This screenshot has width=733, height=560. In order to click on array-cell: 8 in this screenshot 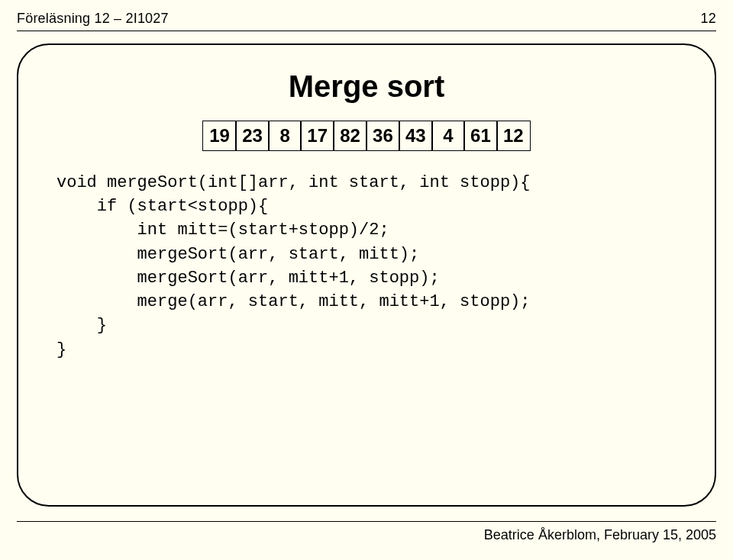, I will do `click(285, 136)`.